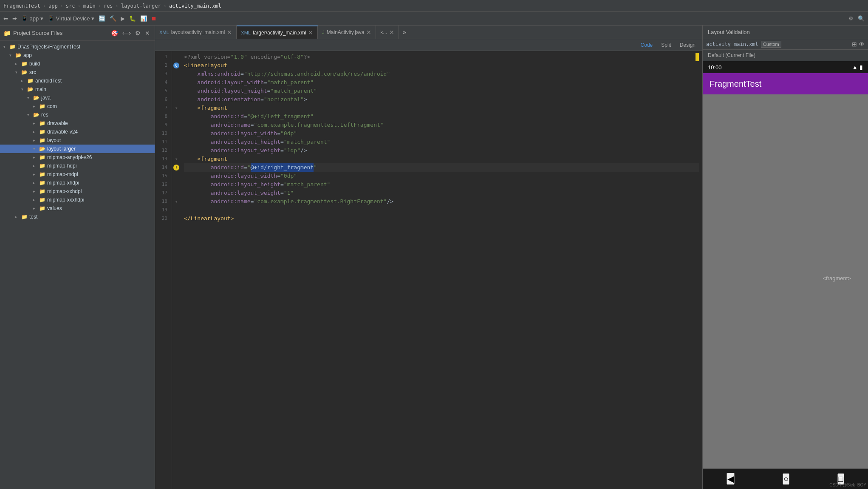 The height and width of the screenshot is (489, 868). What do you see at coordinates (102, 19) in the screenshot?
I see `sync-btn: 🔄` at bounding box center [102, 19].